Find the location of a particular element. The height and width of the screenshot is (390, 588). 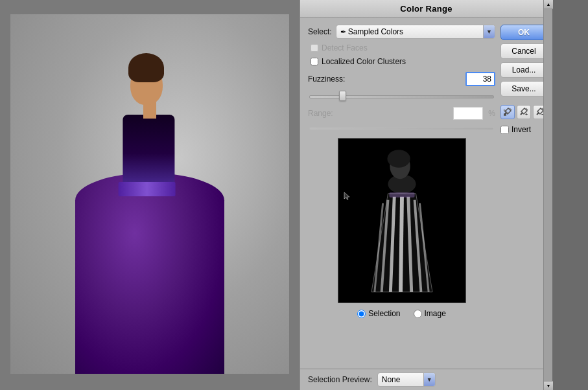

eyedropper-add-button: + is located at coordinates (524, 112).